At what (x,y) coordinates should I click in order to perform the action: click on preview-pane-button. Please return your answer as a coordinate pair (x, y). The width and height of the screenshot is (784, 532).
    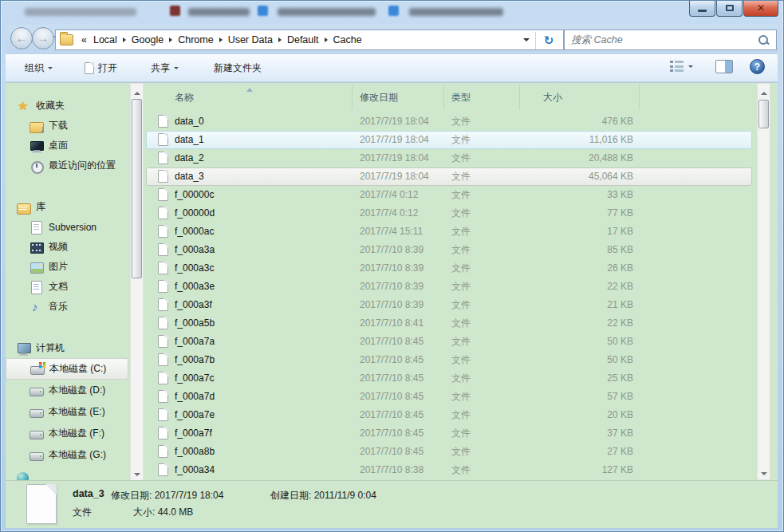
    Looking at the image, I should click on (724, 67).